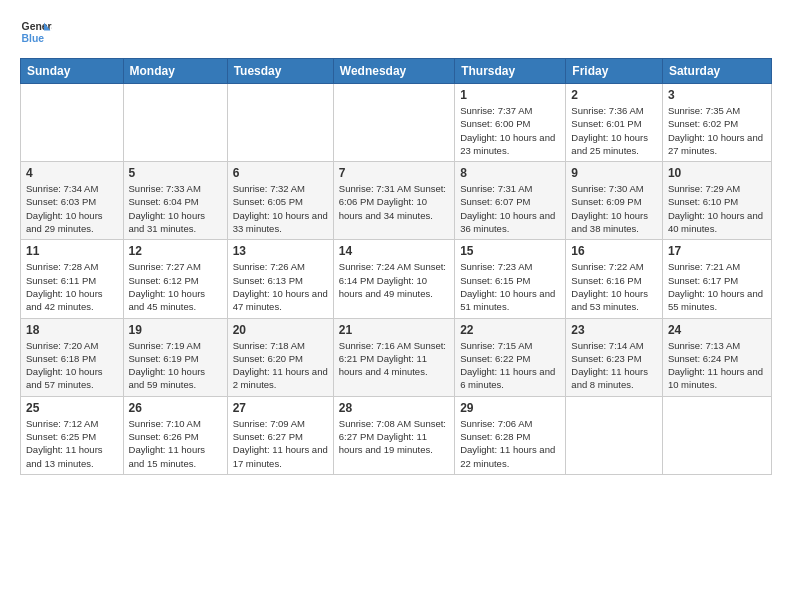 Image resolution: width=792 pixels, height=612 pixels. I want to click on day-info: Sunrise: 7:26 AM Sunset: 6:13 PM Dayligh…, so click(280, 286).